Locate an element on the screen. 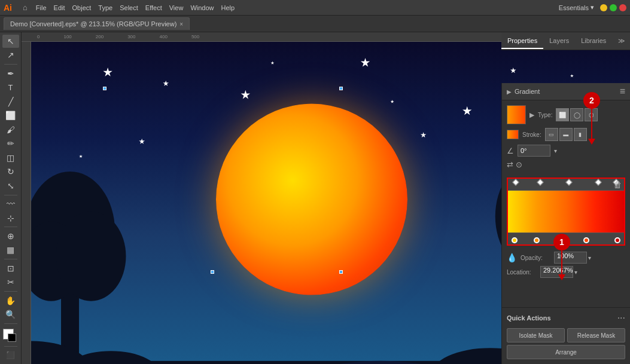  menu-window: Window is located at coordinates (202, 8).